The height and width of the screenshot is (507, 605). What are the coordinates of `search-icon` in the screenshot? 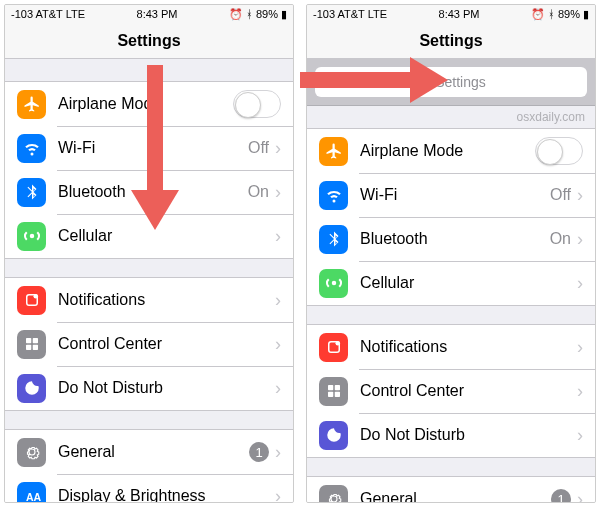 It's located at (422, 82).